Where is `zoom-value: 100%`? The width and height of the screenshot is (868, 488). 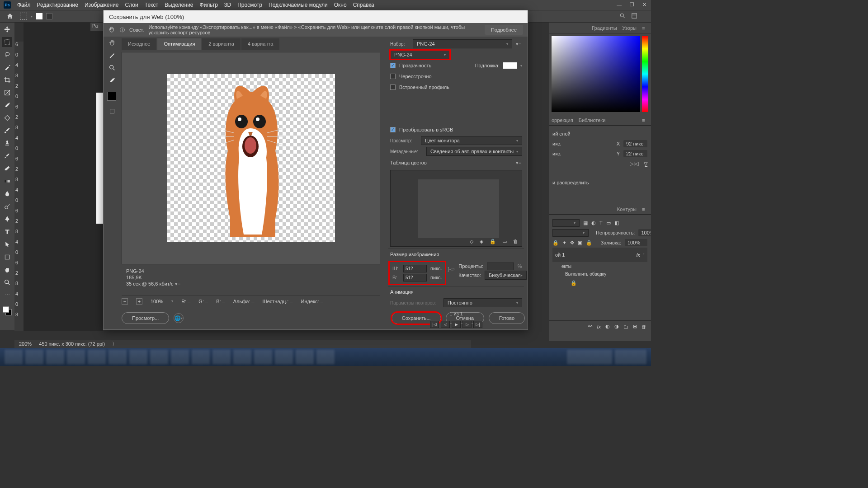
zoom-value: 100% is located at coordinates (157, 301).